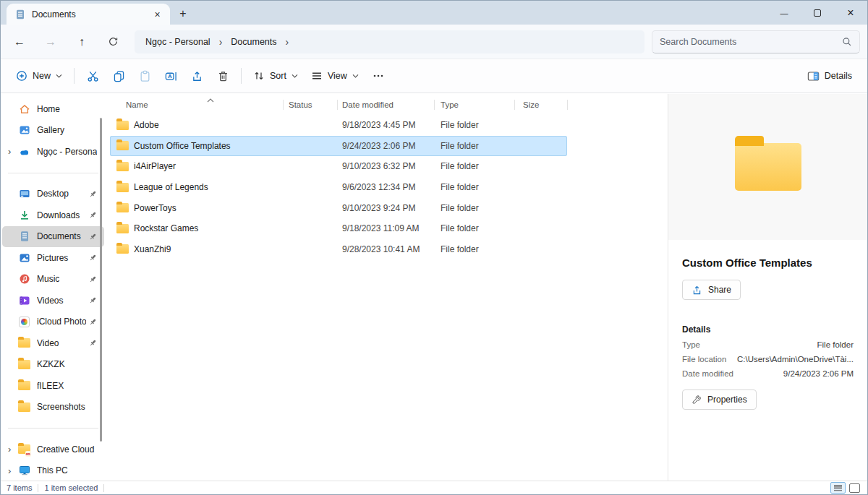 This screenshot has width=868, height=495. Describe the element at coordinates (20, 42) in the screenshot. I see `back-button: ←` at that location.